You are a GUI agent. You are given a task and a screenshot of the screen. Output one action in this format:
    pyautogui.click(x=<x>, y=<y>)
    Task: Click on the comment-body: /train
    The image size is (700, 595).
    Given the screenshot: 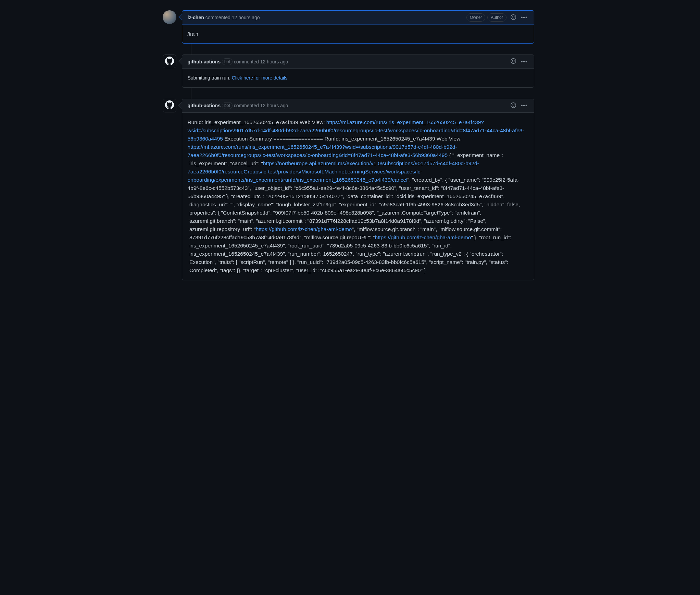 What is the action you would take?
    pyautogui.click(x=358, y=34)
    